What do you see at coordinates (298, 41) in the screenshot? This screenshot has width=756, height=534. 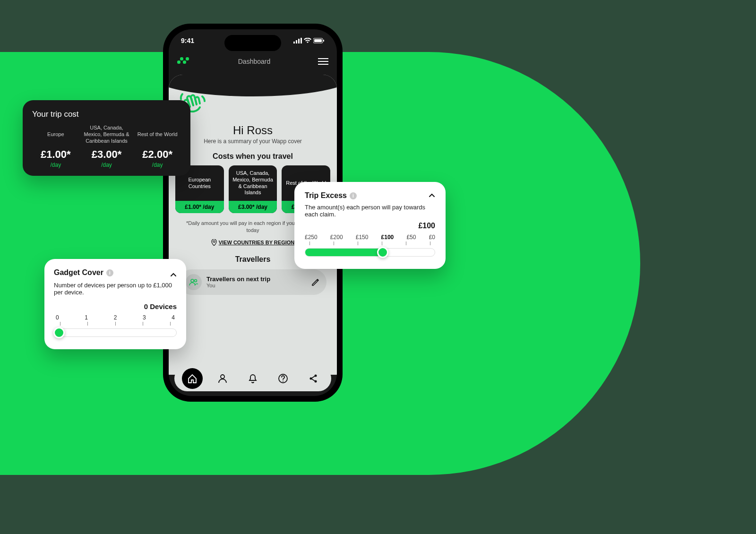 I see `signal-icon` at bounding box center [298, 41].